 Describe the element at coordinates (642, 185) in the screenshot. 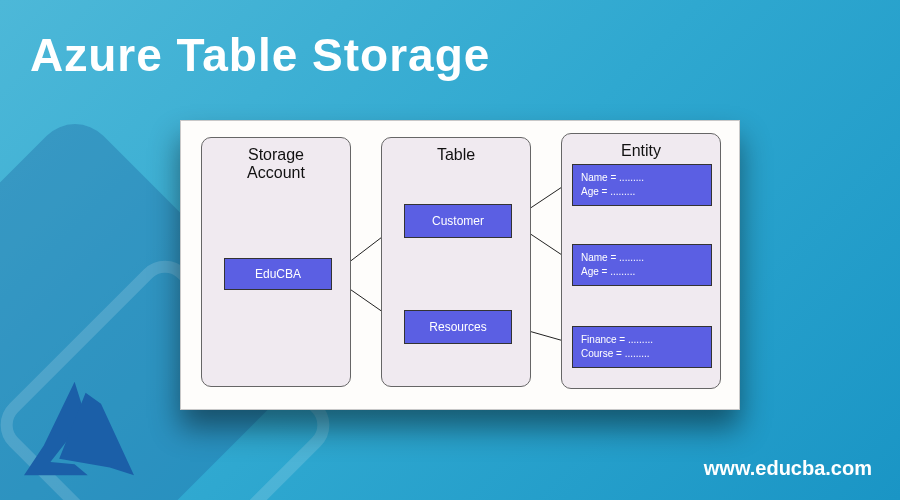

I see `node-entity-0: Name = ......... Age = .........` at that location.